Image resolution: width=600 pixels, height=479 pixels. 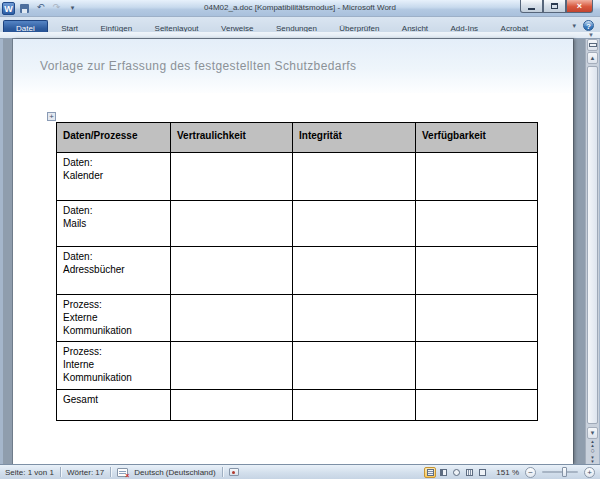 I want to click on collapsed-ribbon-strip: ▼, so click(x=300, y=36).